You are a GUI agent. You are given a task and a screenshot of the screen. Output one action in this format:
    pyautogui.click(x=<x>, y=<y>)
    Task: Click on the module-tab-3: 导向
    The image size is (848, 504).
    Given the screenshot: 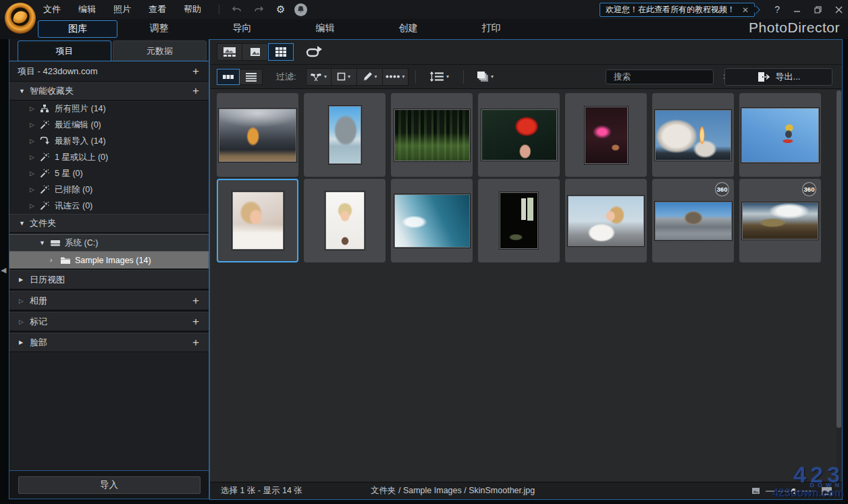 What is the action you would take?
    pyautogui.click(x=242, y=29)
    